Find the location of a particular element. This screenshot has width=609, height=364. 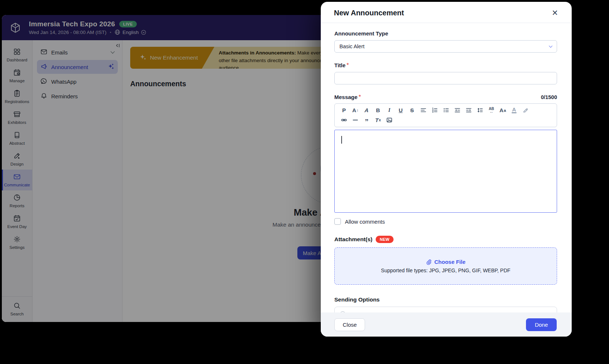

modal-footer: Close Done is located at coordinates (446, 325).